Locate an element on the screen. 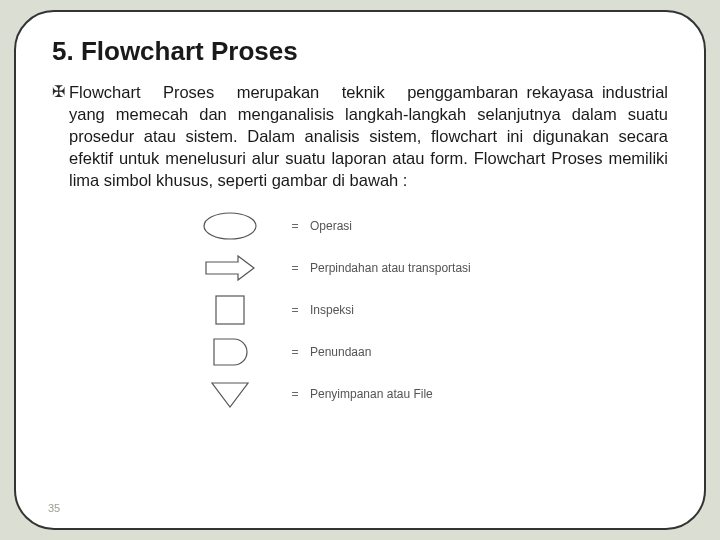 The image size is (720, 540). slide-title: 5. Flowchart Proses is located at coordinates (360, 52).